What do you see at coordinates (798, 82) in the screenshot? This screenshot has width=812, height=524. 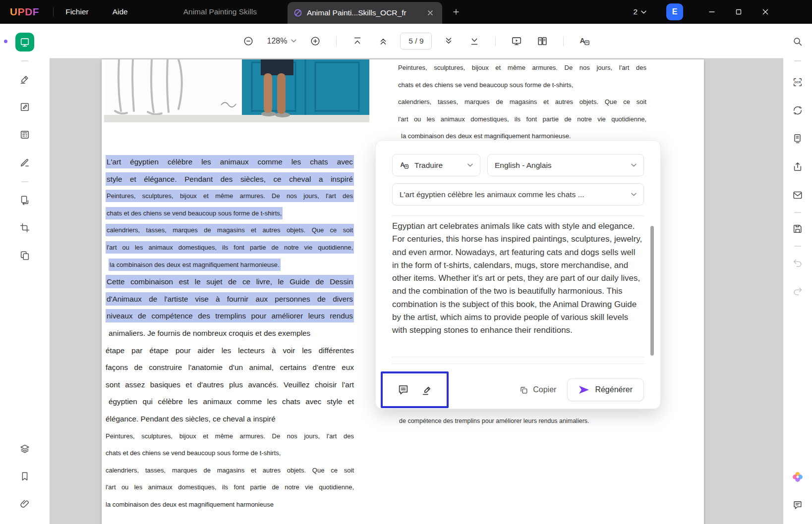 I see `ocr-button: OCR` at bounding box center [798, 82].